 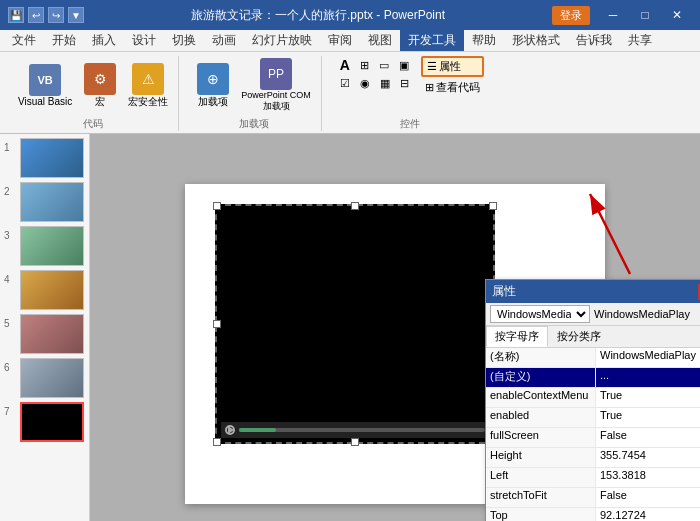 What do you see at coordinates (592, 400) in the screenshot?
I see `properties-dialog: 属性 ✕ WindowsMediaPlay WindowsMediaPlay 按…` at bounding box center [592, 400].